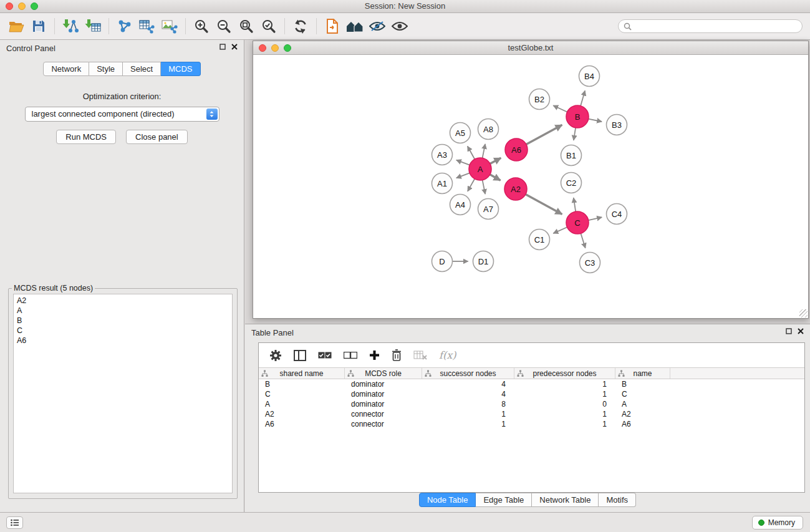 The image size is (810, 532). I want to click on home-button, so click(355, 26).